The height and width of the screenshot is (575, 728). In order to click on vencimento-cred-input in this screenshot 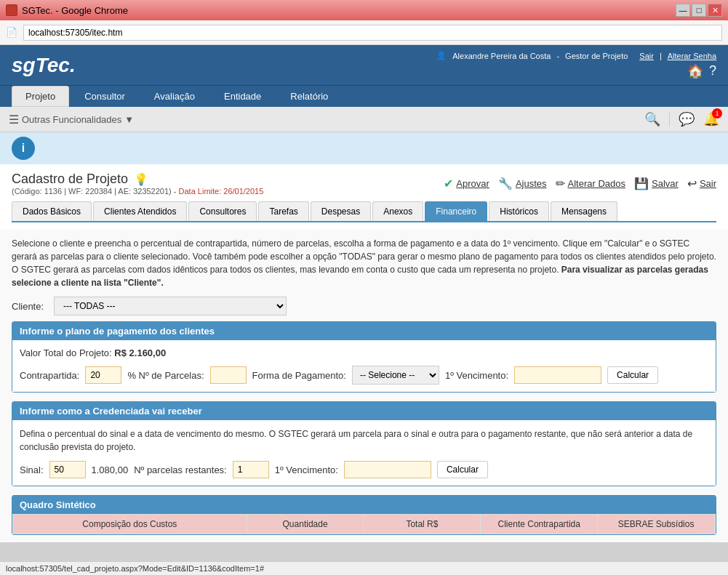, I will do `click(388, 470)`.